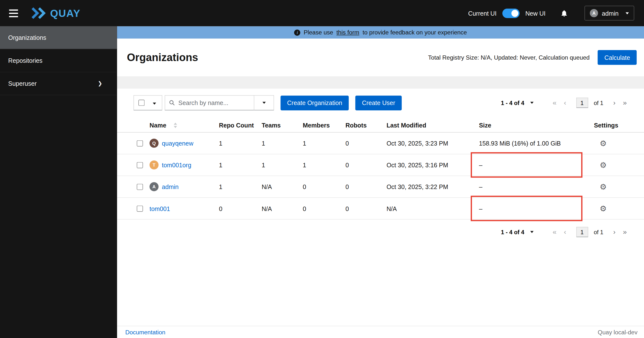 Image resolution: width=644 pixels, height=338 pixels. What do you see at coordinates (532, 57) in the screenshot?
I see `page-header-right: Total Registry Size: N/A, Updated: Never…` at bounding box center [532, 57].